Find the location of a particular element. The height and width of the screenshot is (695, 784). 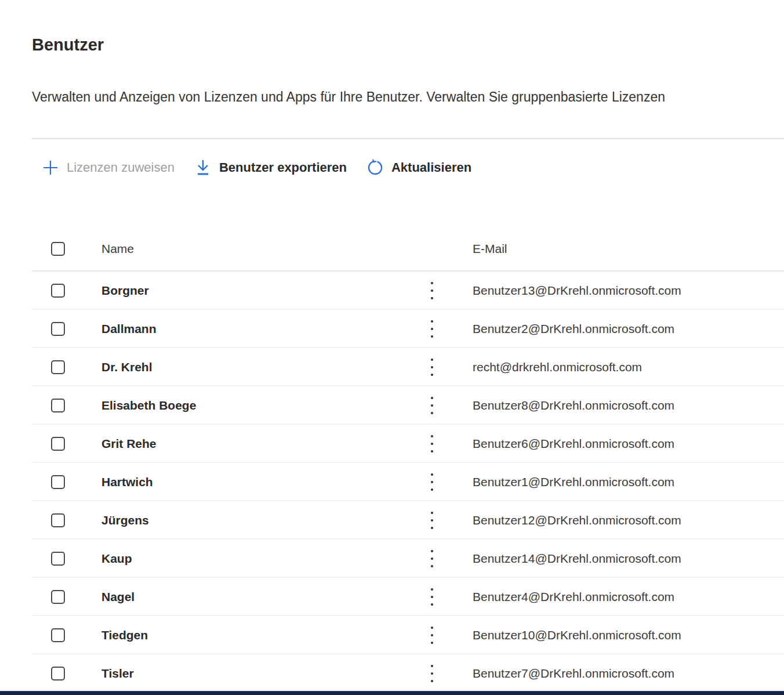

user-name: Tiedgen is located at coordinates (255, 635).